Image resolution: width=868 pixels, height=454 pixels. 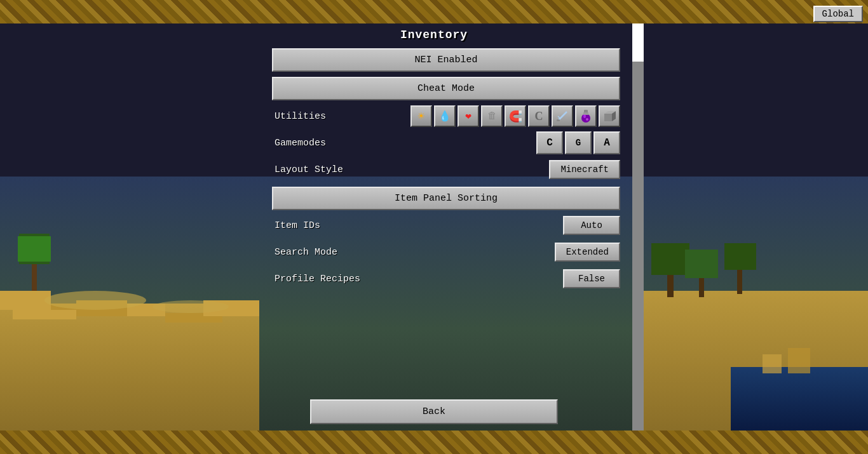 I want to click on scrollbar-track, so click(x=638, y=227).